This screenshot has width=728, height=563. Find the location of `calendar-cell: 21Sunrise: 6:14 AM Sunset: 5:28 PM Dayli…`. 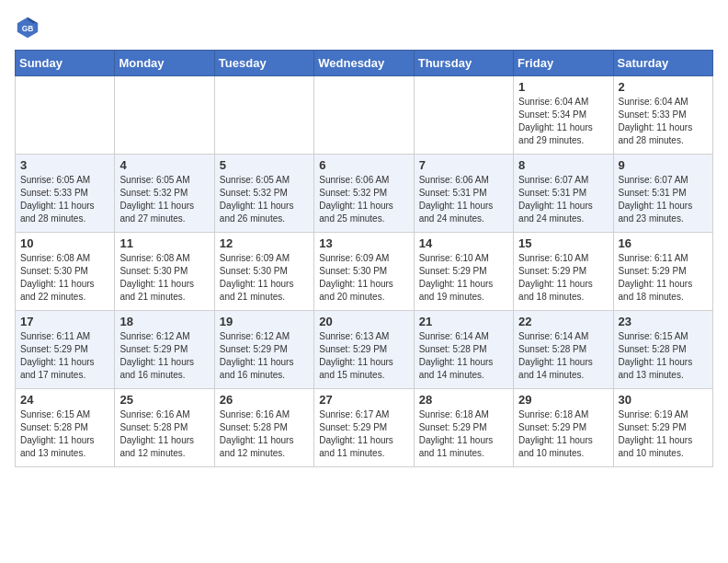

calendar-cell: 21Sunrise: 6:14 AM Sunset: 5:28 PM Dayli… is located at coordinates (463, 350).